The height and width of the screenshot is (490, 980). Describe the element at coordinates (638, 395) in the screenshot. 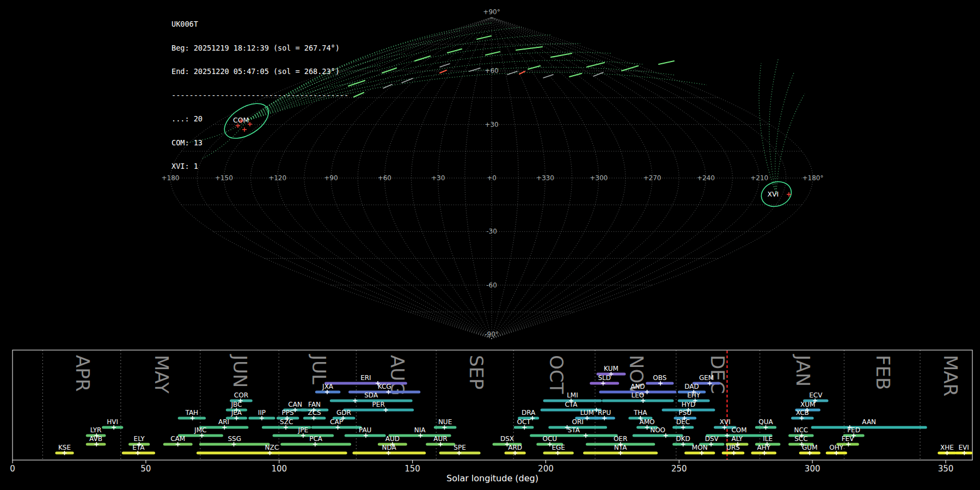

I see `svg-text: LEO` at that location.